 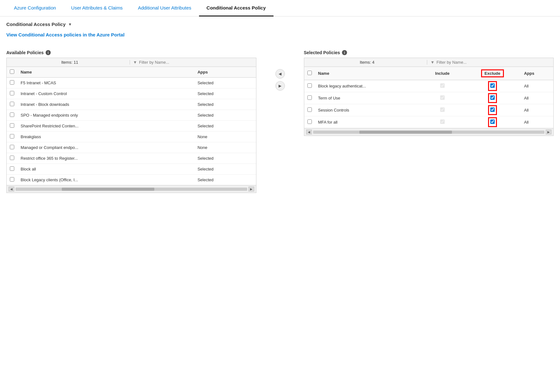 I want to click on selected-policies-panel: Selected Policies i Items: 4 ▼, so click(x=429, y=93).